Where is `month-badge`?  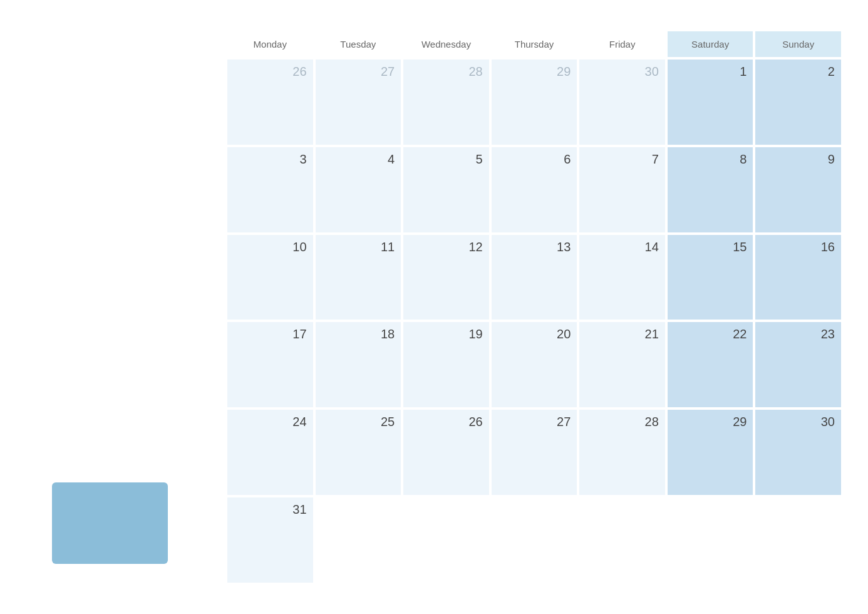
month-badge is located at coordinates (110, 523).